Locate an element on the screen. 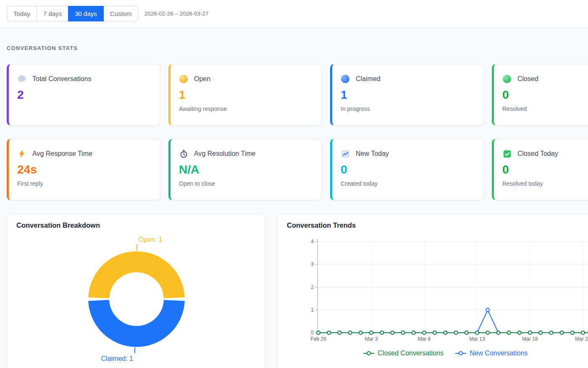 The height and width of the screenshot is (368, 588). donut-label-open: Open: 1 is located at coordinates (150, 239).